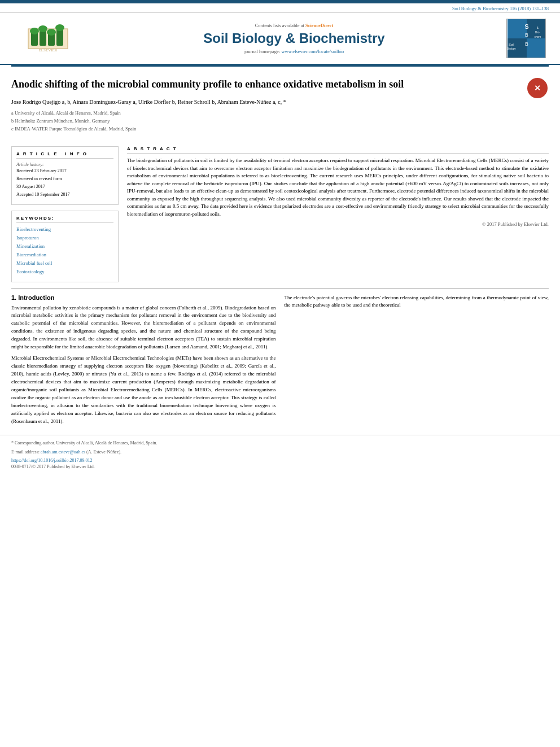 This screenshot has height=747, width=560. Describe the element at coordinates (65, 246) in the screenshot. I see `keywords-box: Keywords: Bioelectroventing Isoproturon …` at that location.